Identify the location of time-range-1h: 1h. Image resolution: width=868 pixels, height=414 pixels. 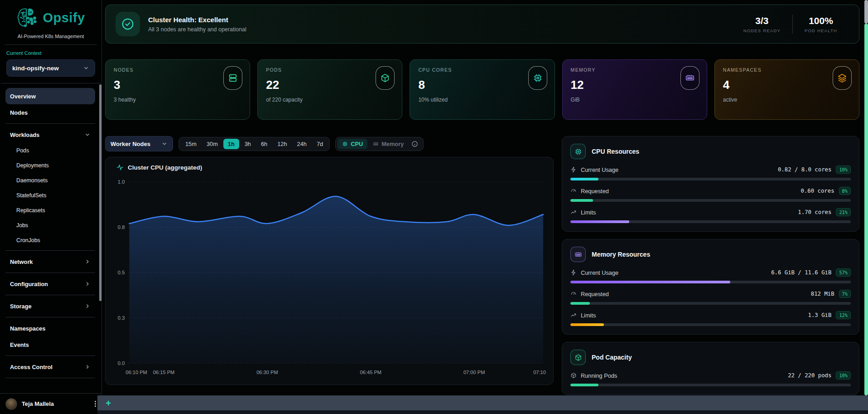
(231, 144).